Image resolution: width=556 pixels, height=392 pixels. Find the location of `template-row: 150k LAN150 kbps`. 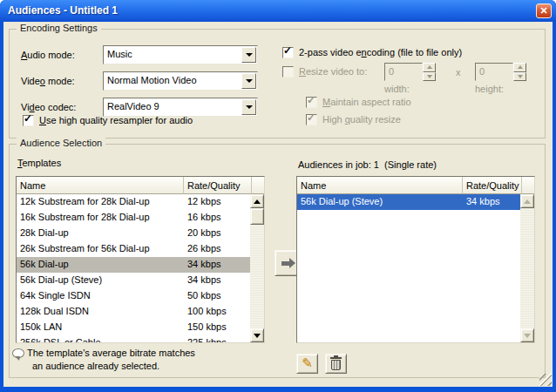

template-row: 150k LAN150 kbps is located at coordinates (133, 328).